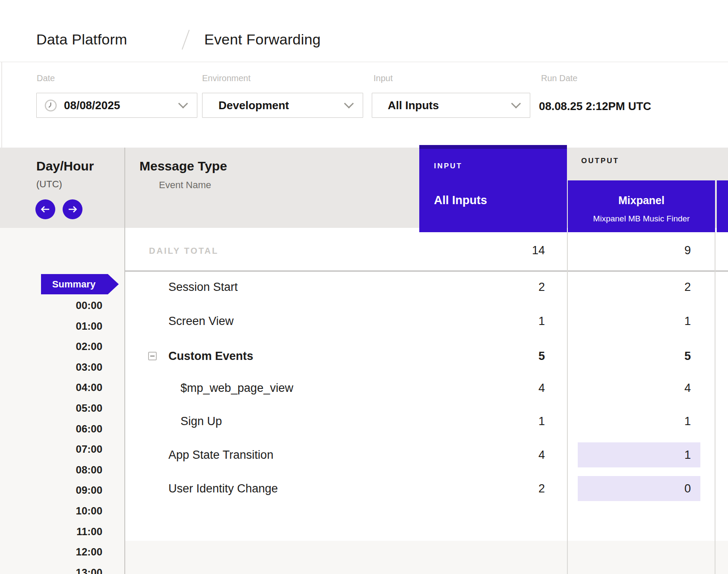  Describe the element at coordinates (282, 105) in the screenshot. I see `environment-dropdown: Development` at that location.